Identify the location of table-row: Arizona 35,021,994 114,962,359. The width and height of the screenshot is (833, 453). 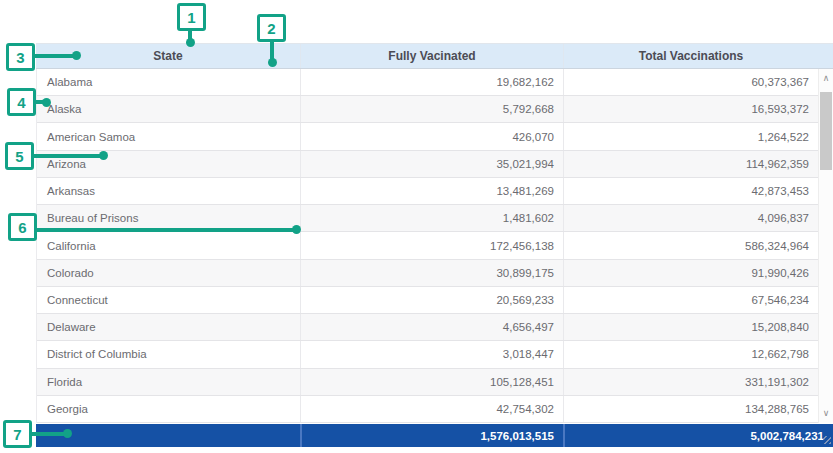
(428, 164).